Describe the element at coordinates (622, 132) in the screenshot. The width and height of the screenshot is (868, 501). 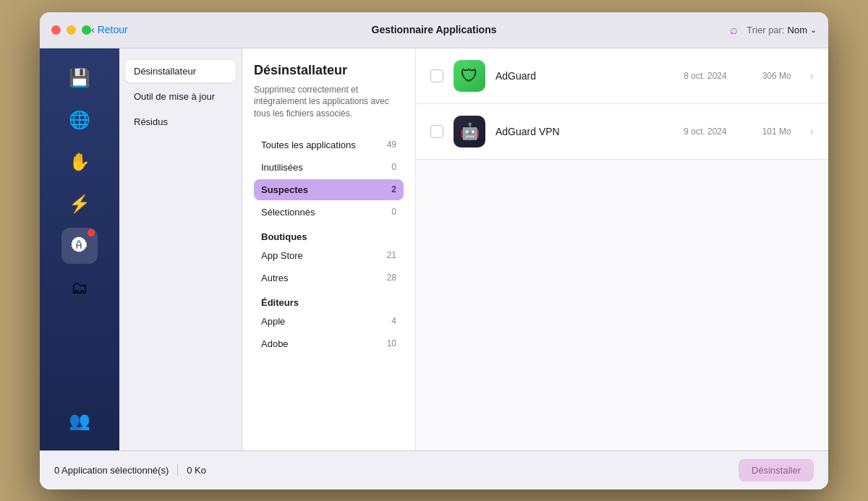
I see `table-row: 🤖 AdGuard VPN 9 oct. 2024 101 Mo ›` at that location.